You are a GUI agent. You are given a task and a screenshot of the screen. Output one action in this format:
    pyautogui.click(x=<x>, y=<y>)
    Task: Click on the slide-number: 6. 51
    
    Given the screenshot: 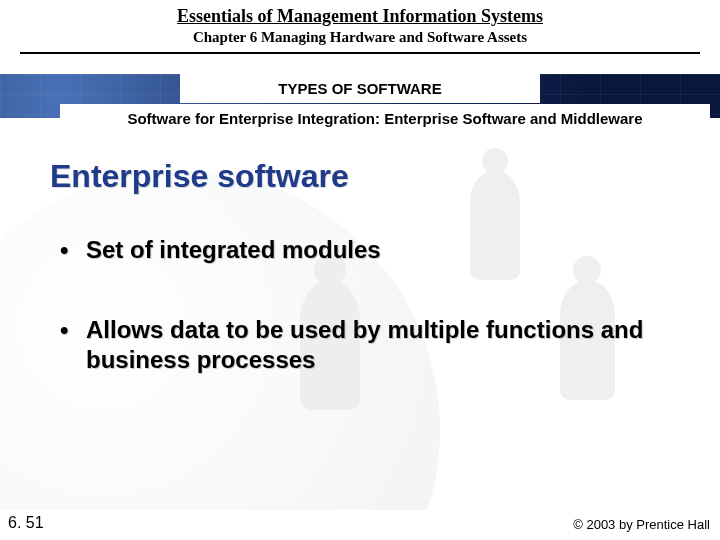 What is the action you would take?
    pyautogui.click(x=26, y=523)
    